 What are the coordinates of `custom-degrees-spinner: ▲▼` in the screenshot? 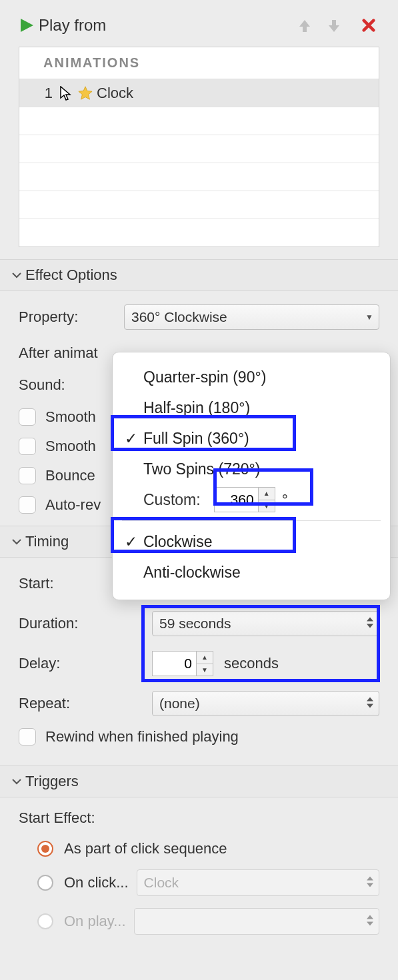 It's located at (245, 500).